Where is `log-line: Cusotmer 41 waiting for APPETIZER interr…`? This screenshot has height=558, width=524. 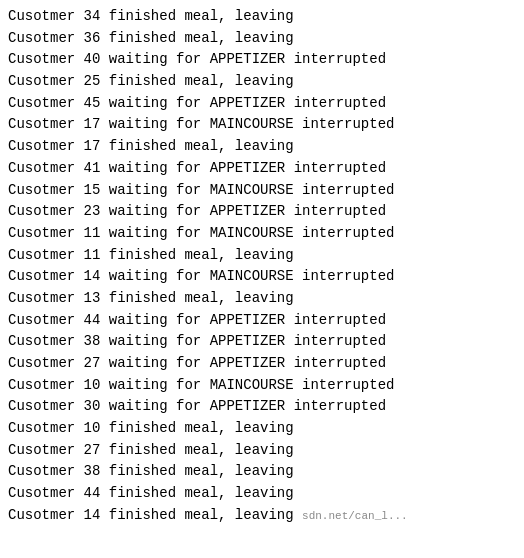
log-line: Cusotmer 41 waiting for APPETIZER interr… is located at coordinates (262, 169).